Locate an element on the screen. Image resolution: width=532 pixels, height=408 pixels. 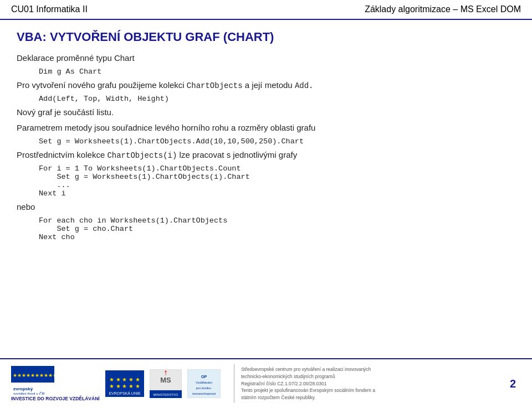
for-each-code: For each cho in Worksheets(1).ChartObjec… is located at coordinates (277, 229).